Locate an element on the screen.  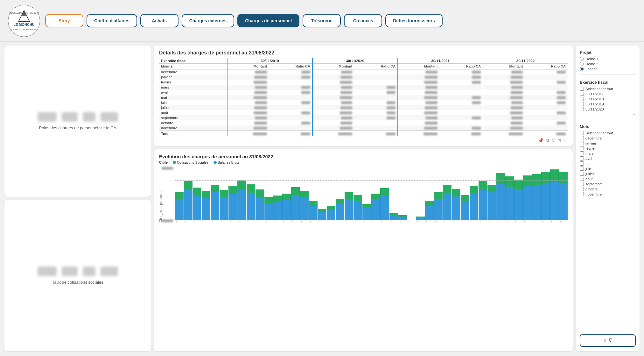
kpi-card-2: Taux de cotisations sociales is located at coordinates (78, 276).